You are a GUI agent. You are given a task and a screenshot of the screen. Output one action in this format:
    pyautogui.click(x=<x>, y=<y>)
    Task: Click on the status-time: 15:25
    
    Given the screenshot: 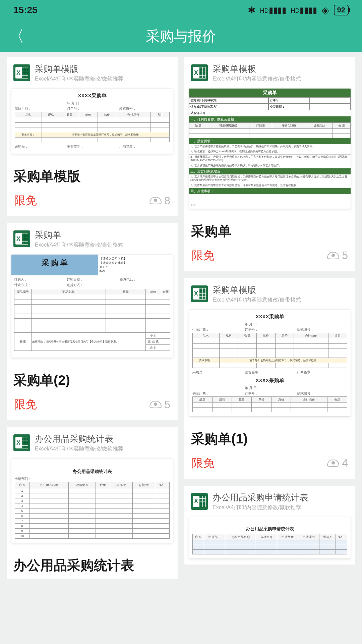 What is the action you would take?
    pyautogui.click(x=25, y=10)
    